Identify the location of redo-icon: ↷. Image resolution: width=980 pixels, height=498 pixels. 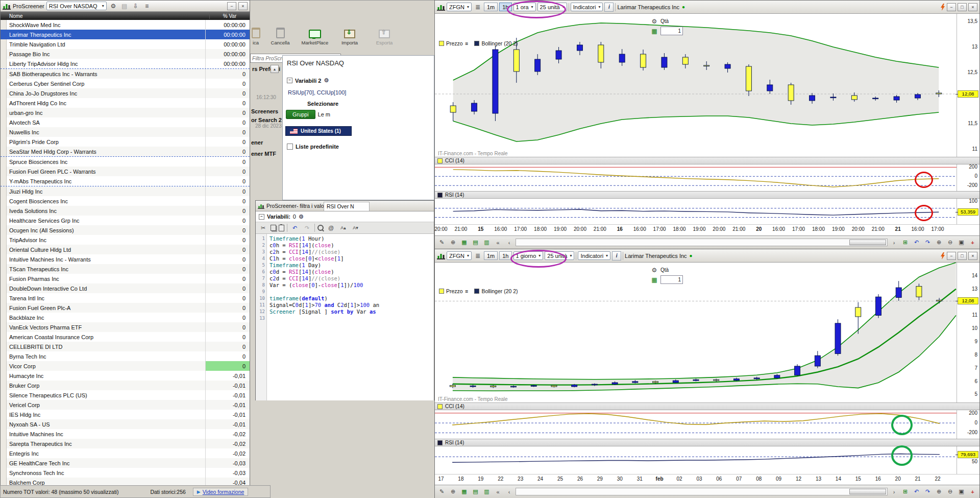
(928, 243).